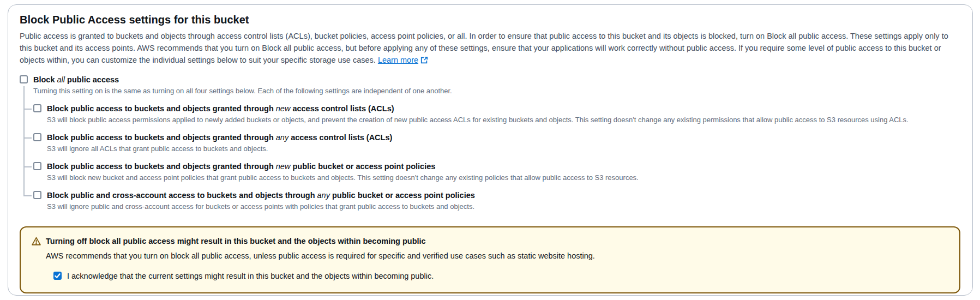 This screenshot has height=300, width=980. What do you see at coordinates (497, 201) in the screenshot?
I see `sub-setting-any-policies: Block public and cross-account access to…` at bounding box center [497, 201].